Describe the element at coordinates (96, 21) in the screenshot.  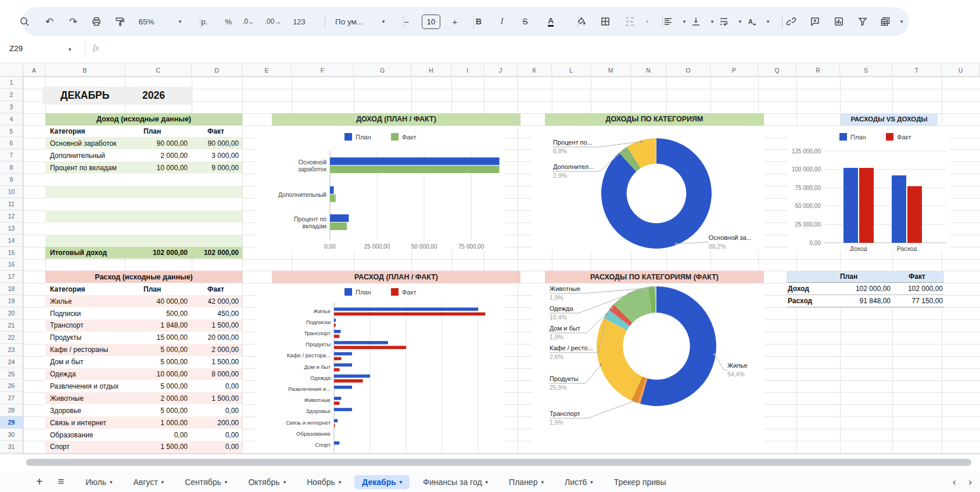
I see `print-icon` at that location.